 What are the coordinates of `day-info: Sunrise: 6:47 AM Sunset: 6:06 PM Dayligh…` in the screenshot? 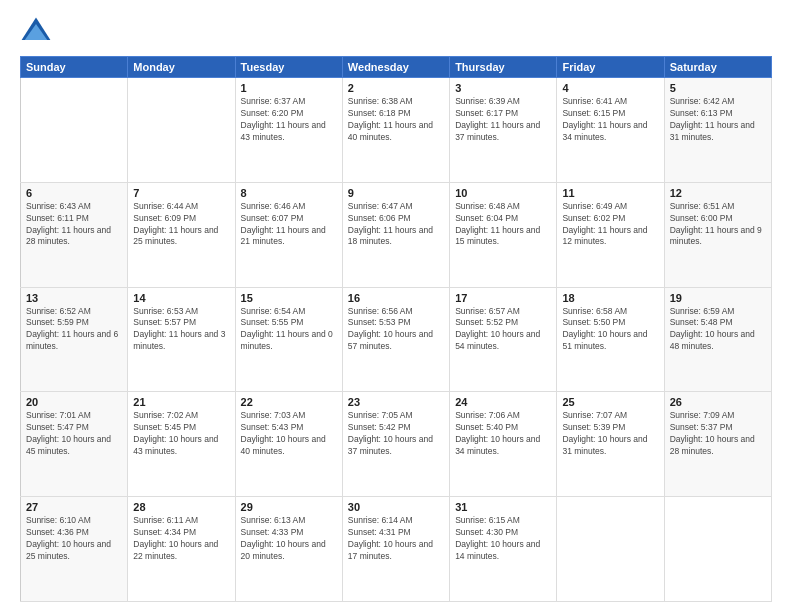 It's located at (396, 225).